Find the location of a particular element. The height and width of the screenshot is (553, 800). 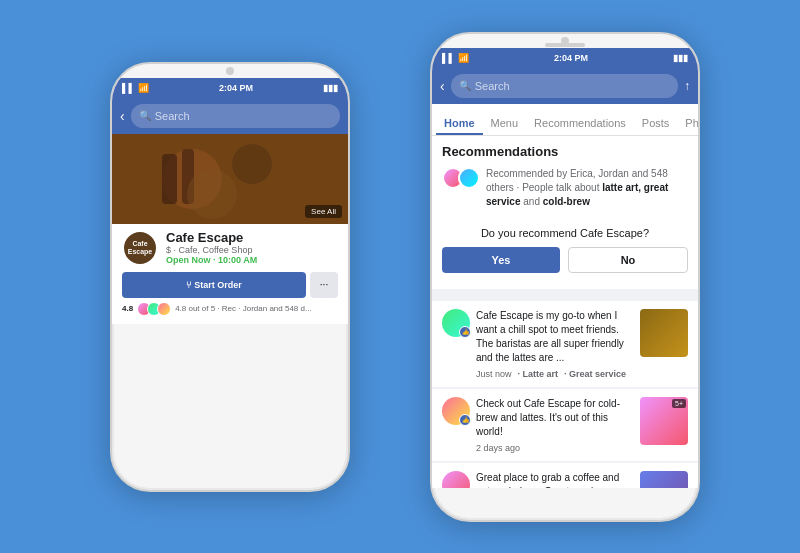

front-status-left: ▌▌ 📶 is located at coordinates (456, 58).